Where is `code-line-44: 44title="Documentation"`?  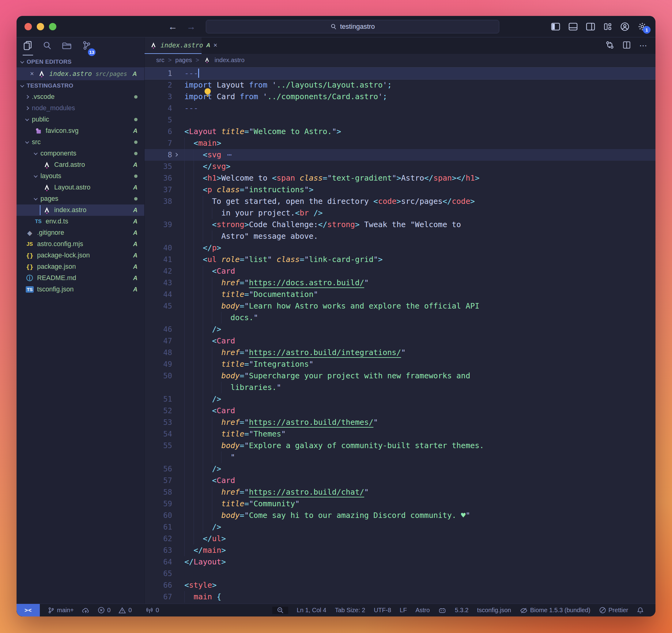
code-line-44: 44title="Documentation" is located at coordinates (400, 295).